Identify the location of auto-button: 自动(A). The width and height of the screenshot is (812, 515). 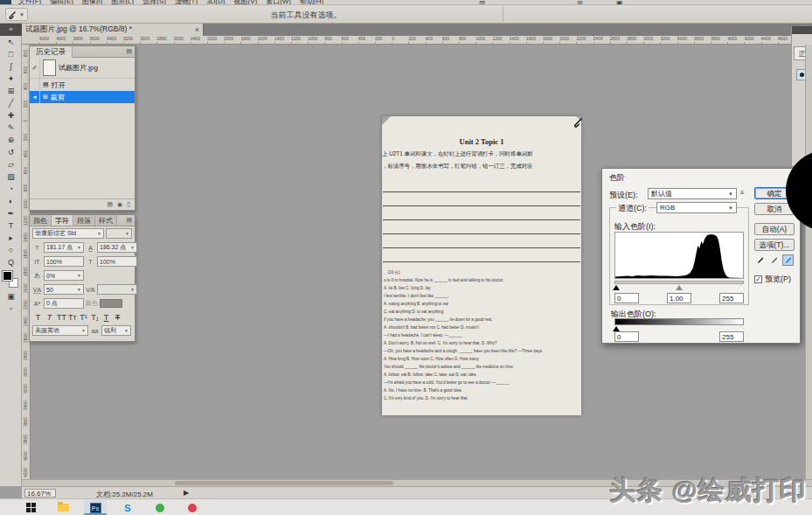
(774, 229).